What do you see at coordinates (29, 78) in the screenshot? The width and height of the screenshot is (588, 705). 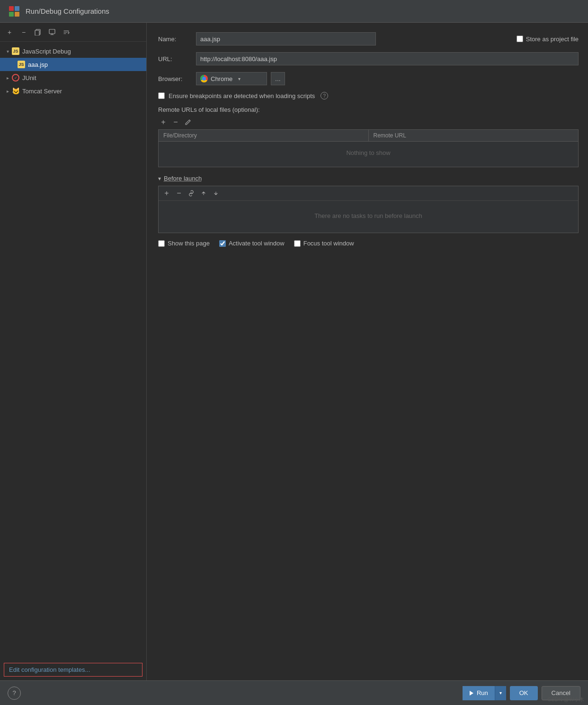 I see `junit-label: JUnit` at bounding box center [29, 78].